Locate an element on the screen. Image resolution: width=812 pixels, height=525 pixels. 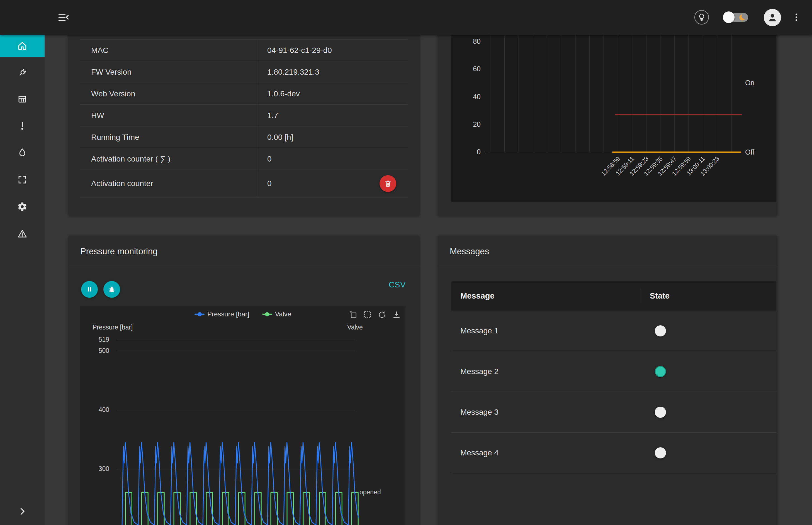
fullscreen-icon is located at coordinates (23, 180).